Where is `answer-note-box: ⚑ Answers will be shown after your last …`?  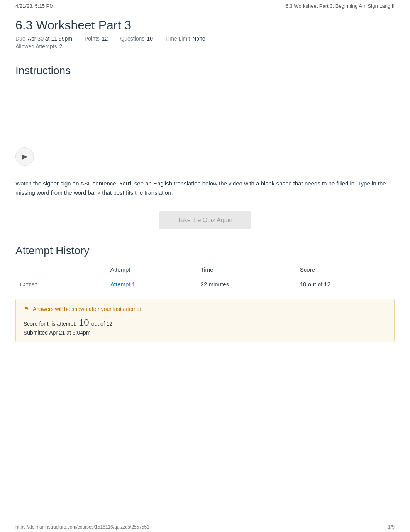
answer-note-box: ⚑ Answers will be shown after your last … is located at coordinates (205, 321).